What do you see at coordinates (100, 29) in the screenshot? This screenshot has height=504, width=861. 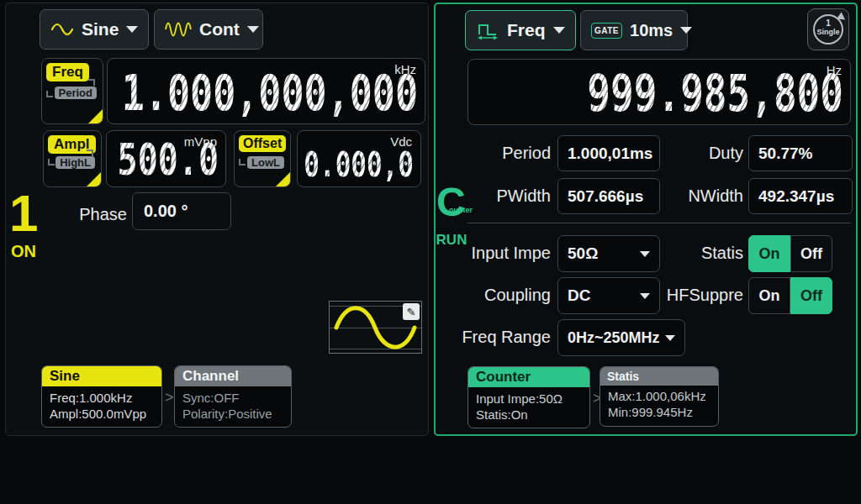 I see `waveform-dropdown-value: Sine` at bounding box center [100, 29].